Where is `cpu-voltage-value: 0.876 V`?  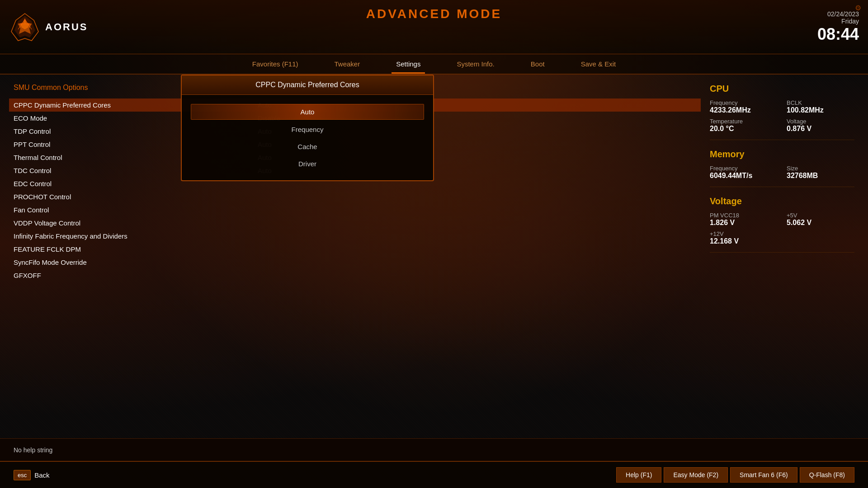 cpu-voltage-value: 0.876 V is located at coordinates (821, 129).